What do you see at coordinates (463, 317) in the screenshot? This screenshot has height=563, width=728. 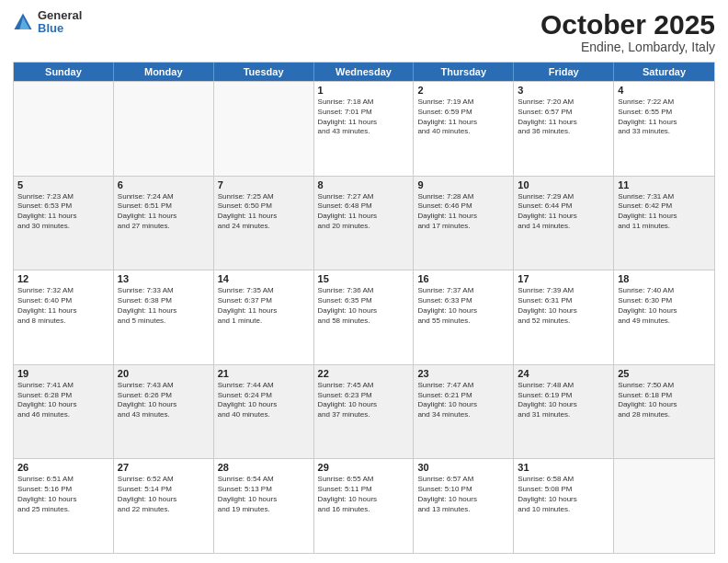 I see `calendar-cell: 16Sunrise: 7:37 AM Sunset: 6:33 PM Dayli…` at bounding box center [463, 317].